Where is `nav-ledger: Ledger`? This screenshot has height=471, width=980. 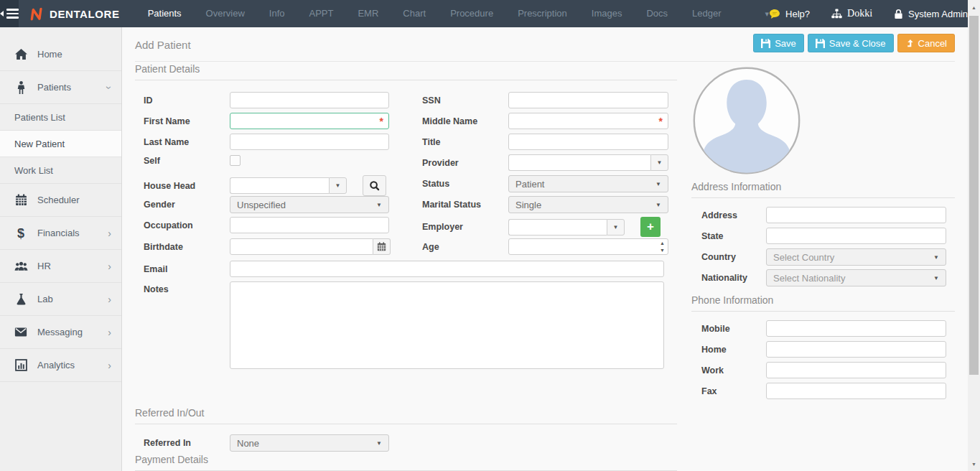
nav-ledger: Ledger is located at coordinates (706, 14).